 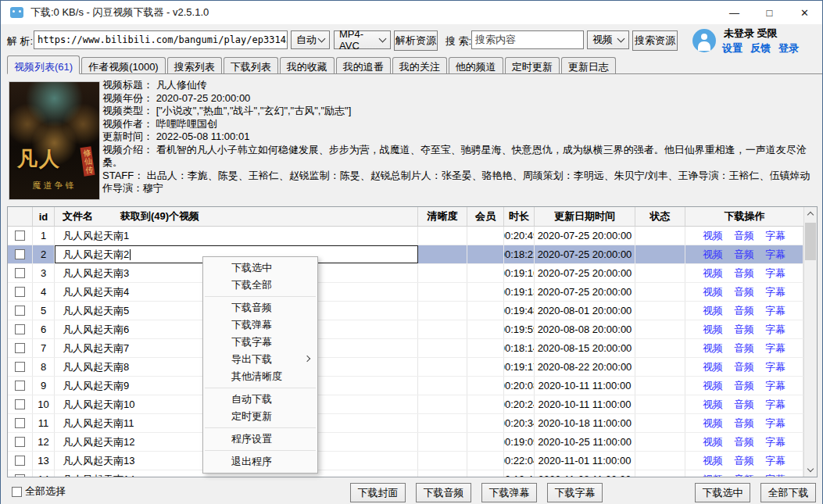 I want to click on bottom-button: 全部下载, so click(x=788, y=492).